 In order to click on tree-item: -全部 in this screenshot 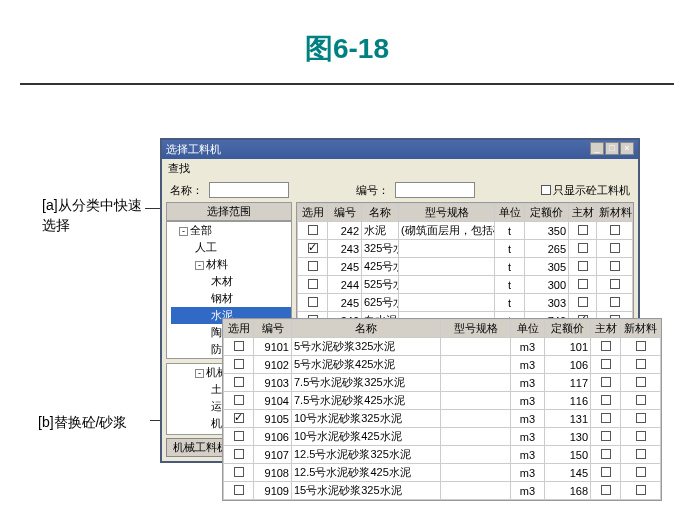, I will do `click(231, 230)`.